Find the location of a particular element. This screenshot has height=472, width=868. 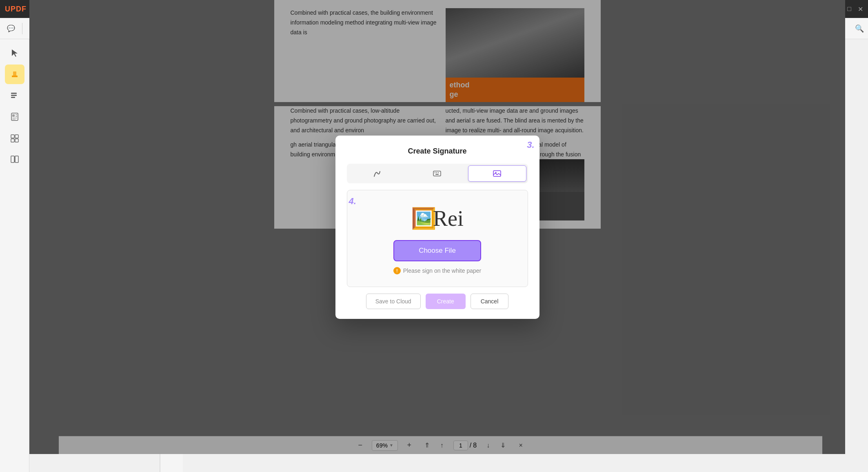

cursive-signature: Rei is located at coordinates (448, 218).